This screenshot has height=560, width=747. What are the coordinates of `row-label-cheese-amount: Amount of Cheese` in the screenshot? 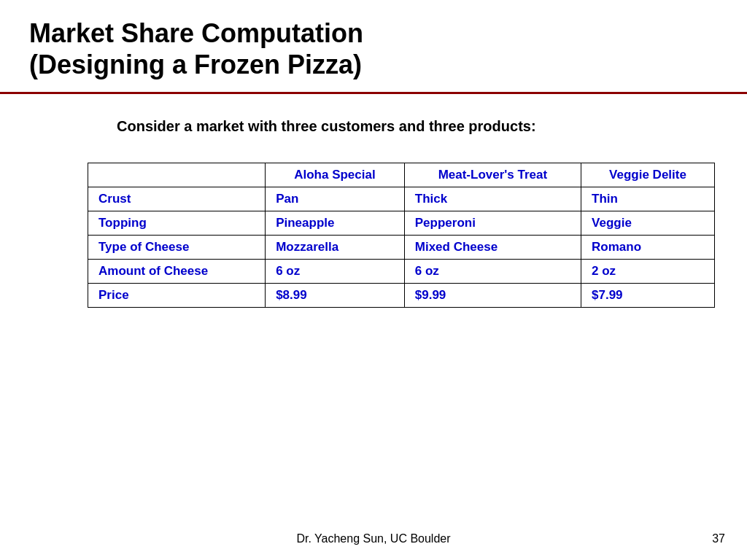 It's located at (177, 271).